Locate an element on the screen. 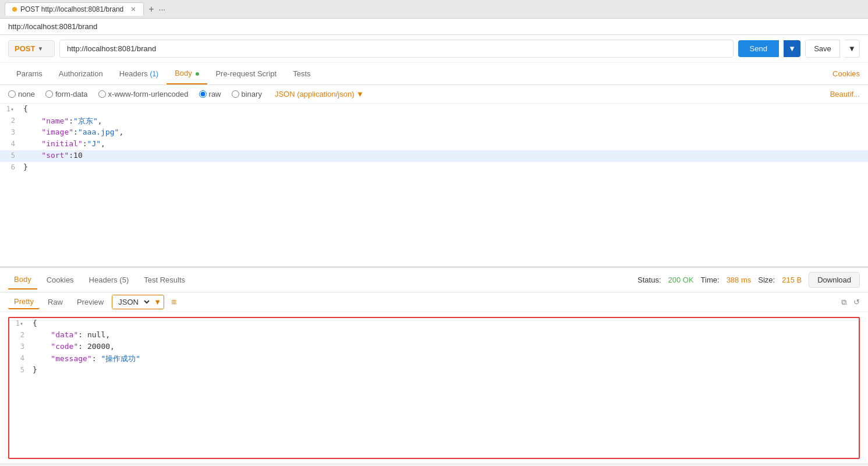  line-number: 5 is located at coordinates (10, 155).